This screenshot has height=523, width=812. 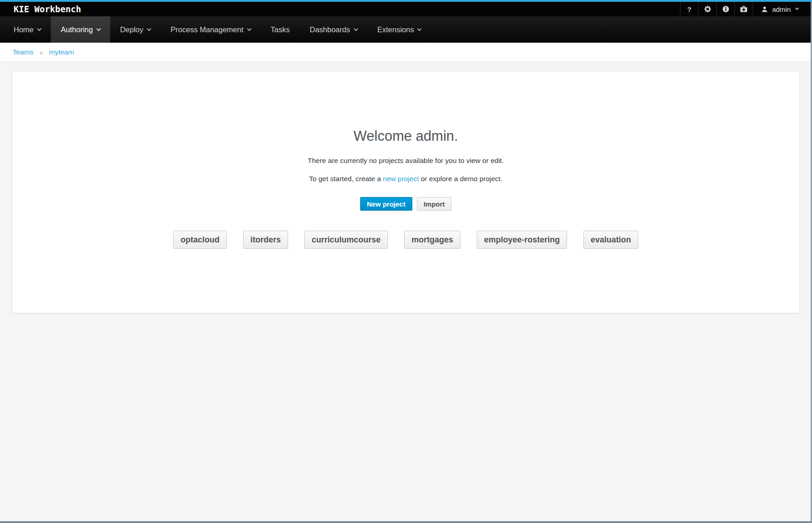 What do you see at coordinates (406, 53) in the screenshot?
I see `breadcrumb: Teams » myteam` at bounding box center [406, 53].